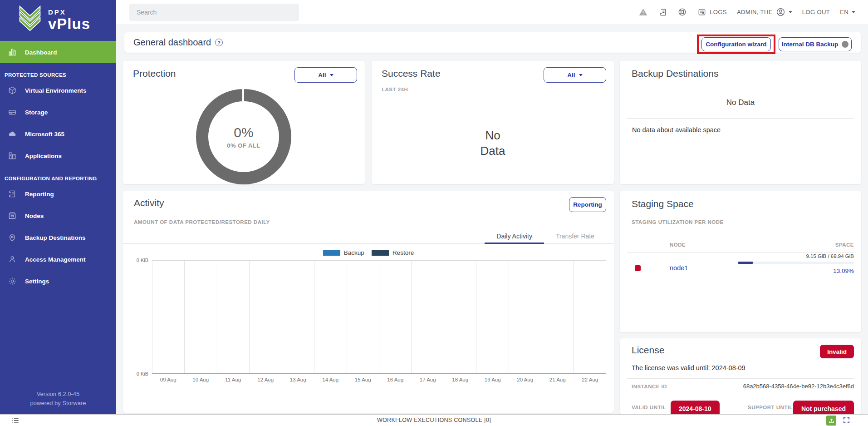 The image size is (868, 426). What do you see at coordinates (12, 194) in the screenshot?
I see `scroll-icon` at bounding box center [12, 194].